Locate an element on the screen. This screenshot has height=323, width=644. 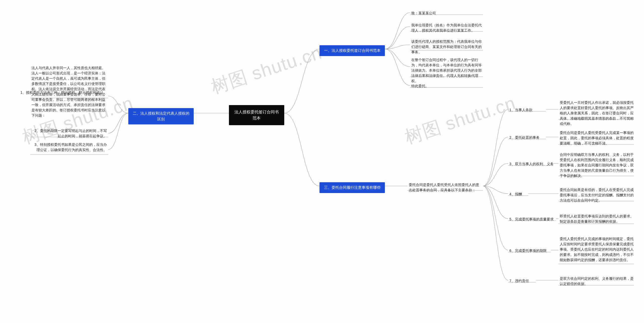
b1-leaf-0: 致：某某某公司 is located at coordinates (448, 13).